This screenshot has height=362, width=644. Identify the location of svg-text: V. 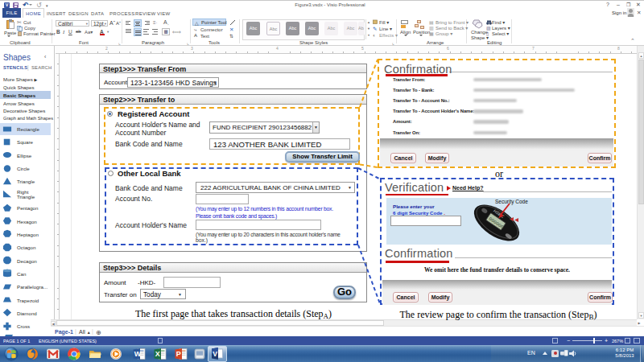
(215, 354).